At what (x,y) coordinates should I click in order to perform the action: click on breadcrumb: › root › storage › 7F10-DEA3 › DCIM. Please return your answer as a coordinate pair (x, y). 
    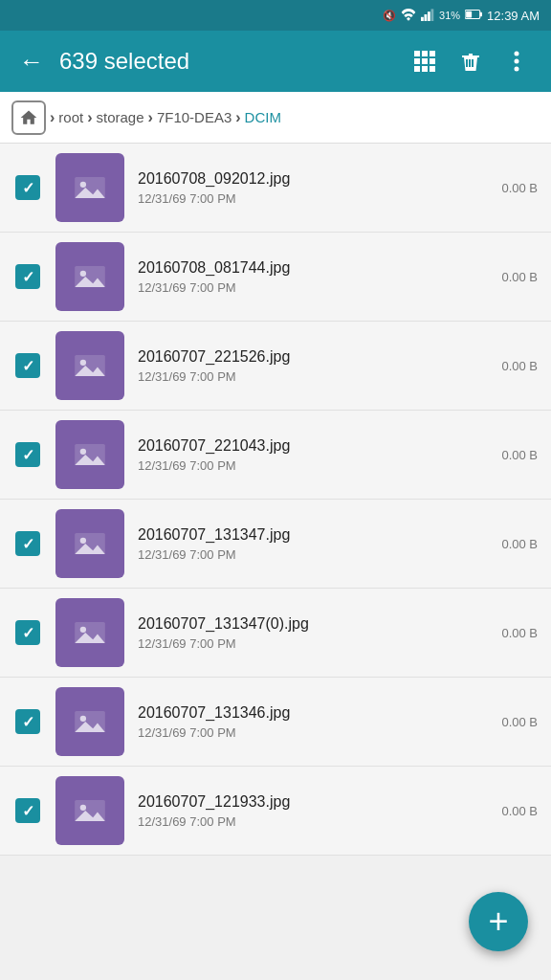
    Looking at the image, I should click on (276, 118).